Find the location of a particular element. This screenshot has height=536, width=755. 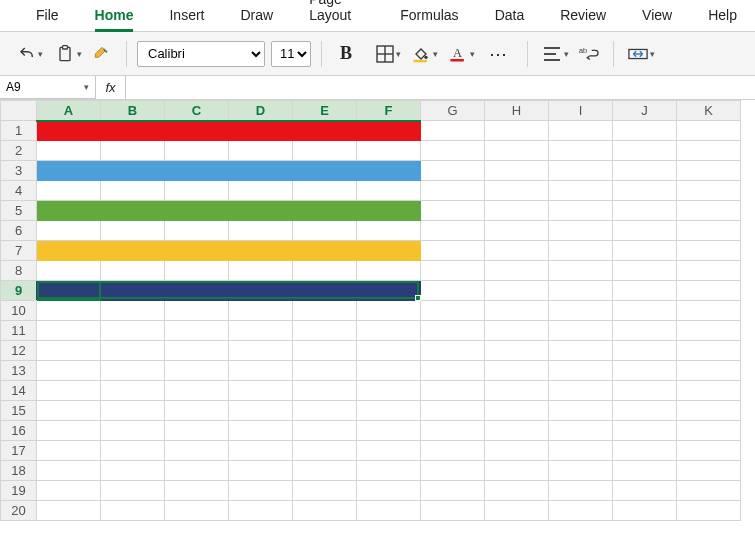

cell-D20 is located at coordinates (261, 511).